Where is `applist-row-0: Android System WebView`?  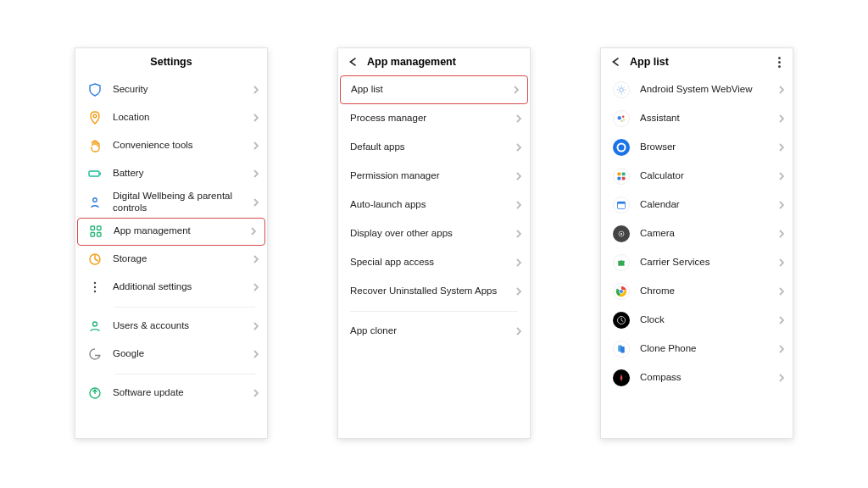
applist-row-0: Android System WebView is located at coordinates (697, 90).